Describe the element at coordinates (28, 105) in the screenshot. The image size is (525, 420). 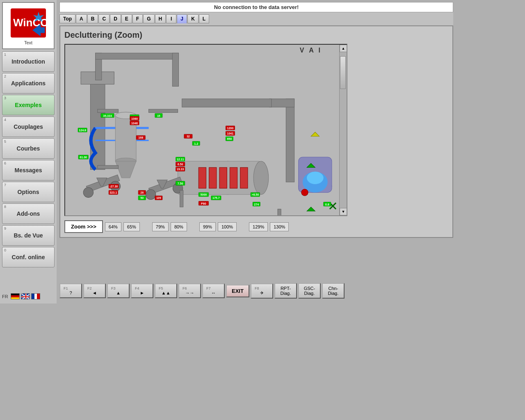
I see `nav-label: Exemples` at that location.